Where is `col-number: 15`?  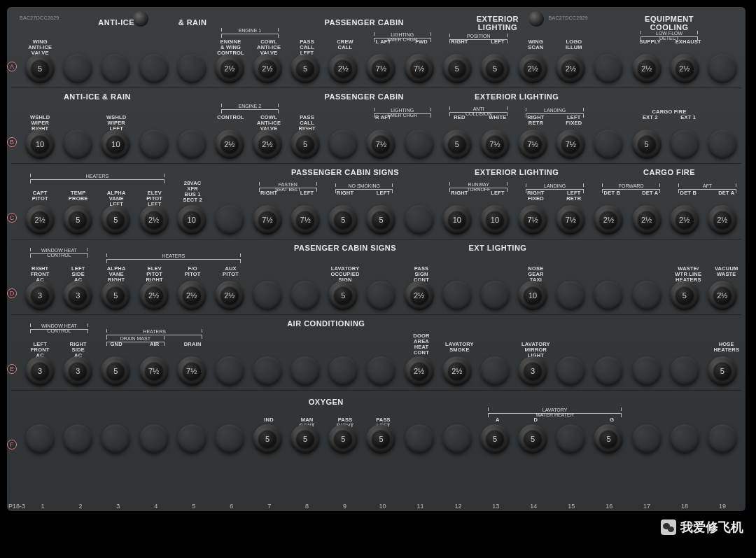 col-number: 15 is located at coordinates (571, 506).